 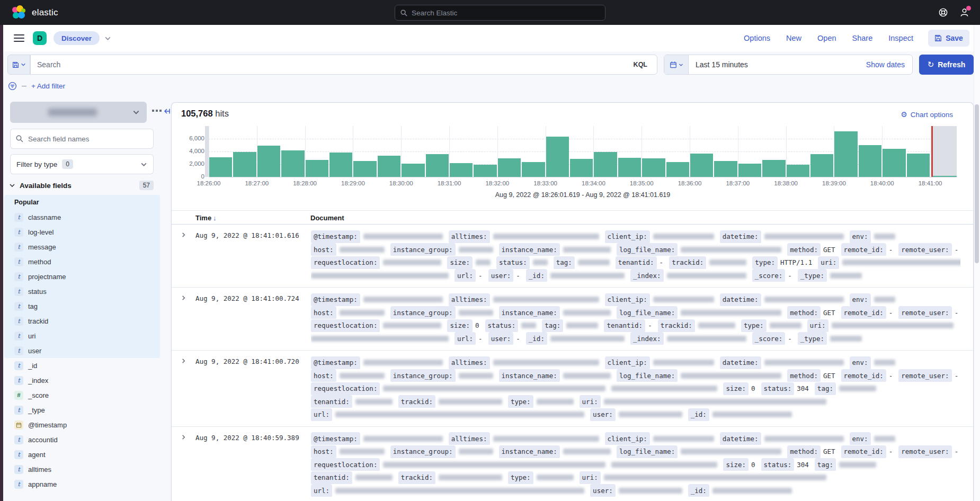 What do you see at coordinates (572, 319) in the screenshot?
I see `document-row: Aug 9, 2022 @ 18:41:00.724@timestamp:all…` at bounding box center [572, 319].